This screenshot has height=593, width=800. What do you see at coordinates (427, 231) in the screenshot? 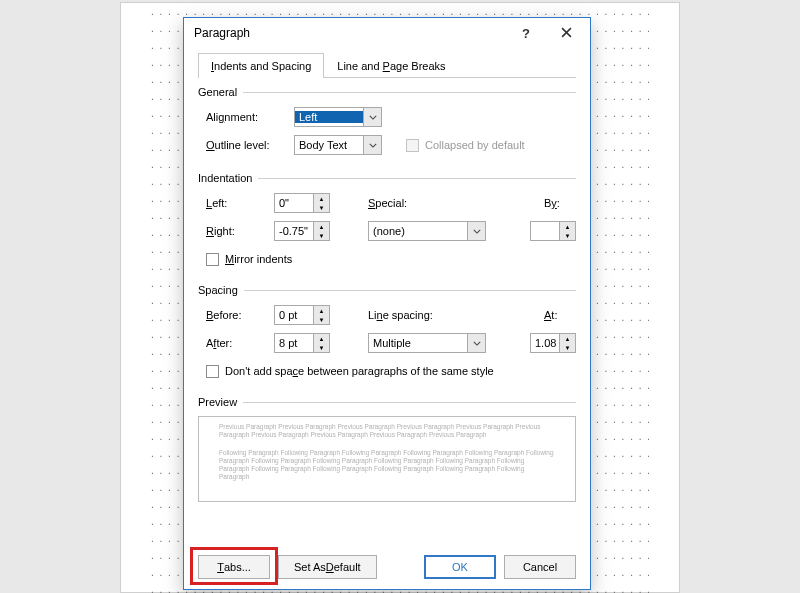
I see `special-combo: (none)` at bounding box center [427, 231].